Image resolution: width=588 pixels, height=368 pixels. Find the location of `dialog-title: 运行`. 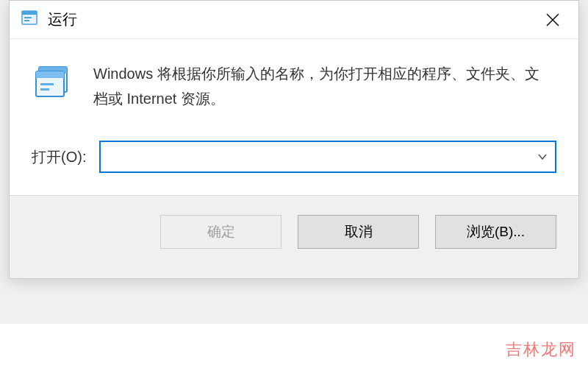

dialog-title: 运行 is located at coordinates (62, 19).